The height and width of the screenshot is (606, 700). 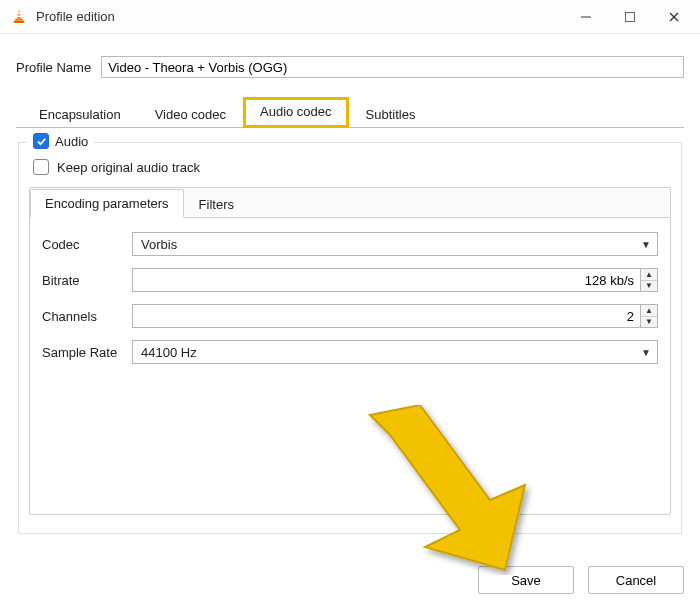 I want to click on codec-label: Codec, so click(x=87, y=244).